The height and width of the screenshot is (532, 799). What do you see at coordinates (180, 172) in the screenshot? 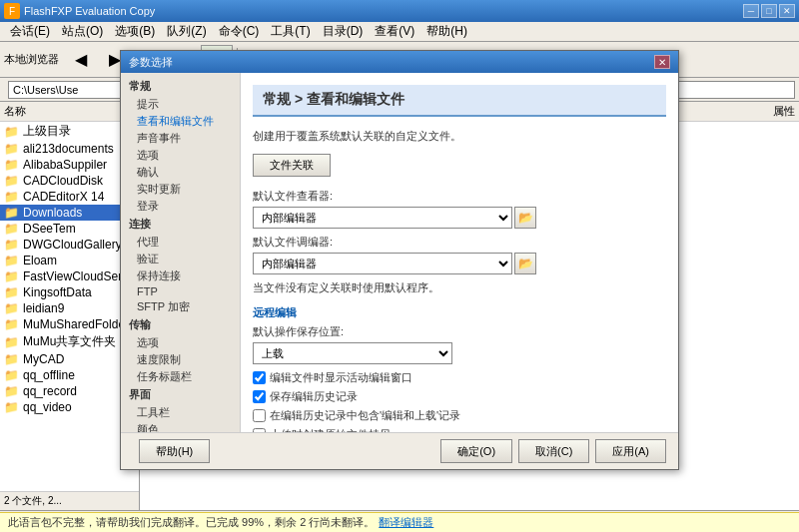
I see `nav-item-confirm: 确认` at bounding box center [180, 172].